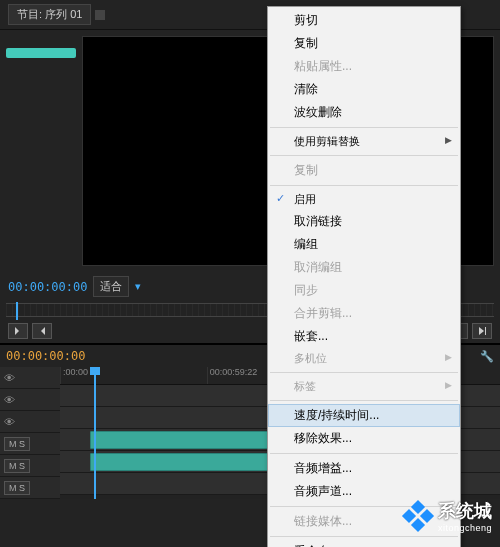 The image size is (500, 547). What do you see at coordinates (18, 331) in the screenshot?
I see `mark-in-button` at bounding box center [18, 331].